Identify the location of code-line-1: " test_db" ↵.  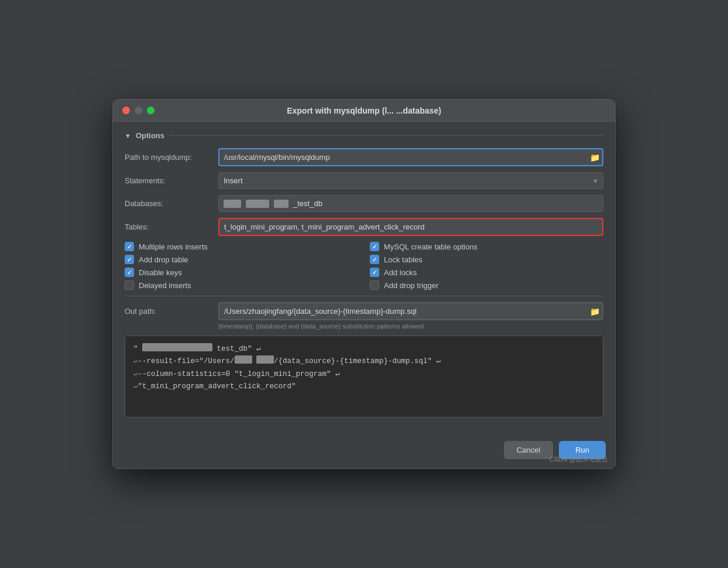
(364, 349).